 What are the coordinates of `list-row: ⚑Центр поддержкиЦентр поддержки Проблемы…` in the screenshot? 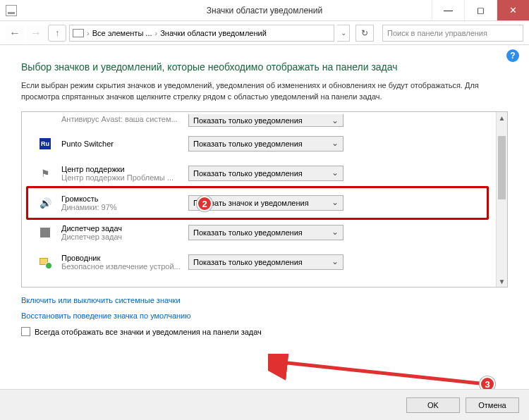 It's located at (259, 173).